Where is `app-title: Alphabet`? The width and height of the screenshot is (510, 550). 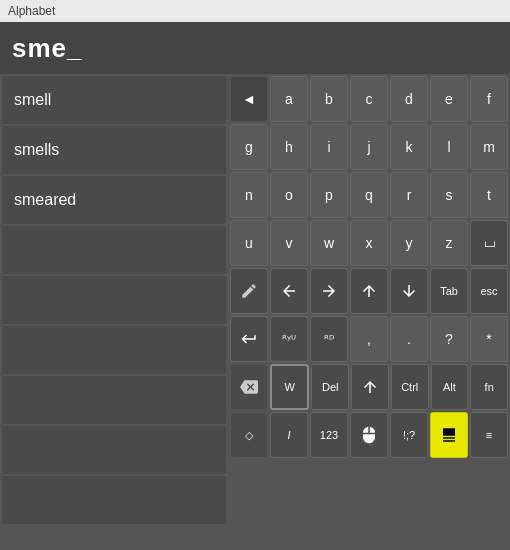 app-title: Alphabet is located at coordinates (32, 11).